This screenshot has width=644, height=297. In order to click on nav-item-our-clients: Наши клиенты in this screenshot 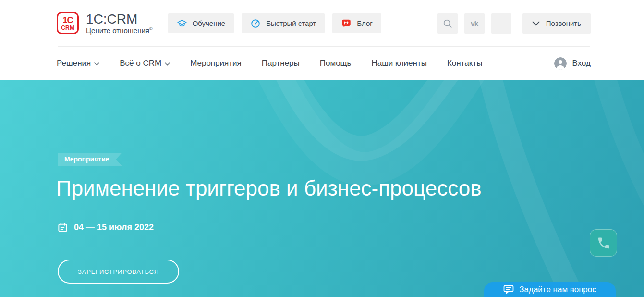, I will do `click(399, 63)`.